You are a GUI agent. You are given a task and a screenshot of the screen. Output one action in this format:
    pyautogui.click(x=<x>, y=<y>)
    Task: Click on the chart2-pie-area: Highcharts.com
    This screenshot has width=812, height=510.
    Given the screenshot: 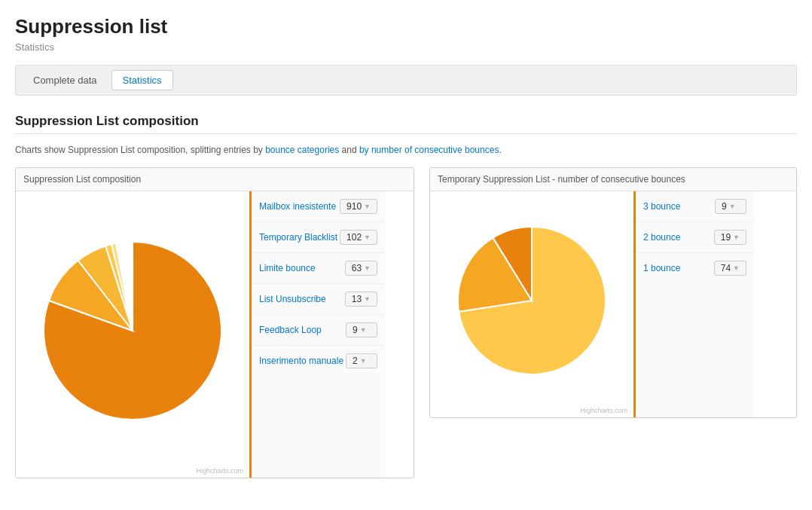 What is the action you would take?
    pyautogui.click(x=532, y=304)
    